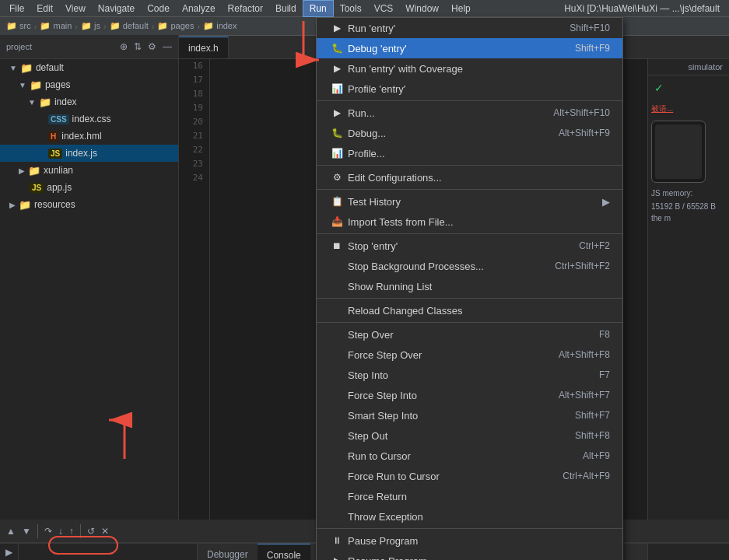 Image resolution: width=729 pixels, height=560 pixels. Describe the element at coordinates (227, 552) in the screenshot. I see `tab-debugger: Debugger` at that location.